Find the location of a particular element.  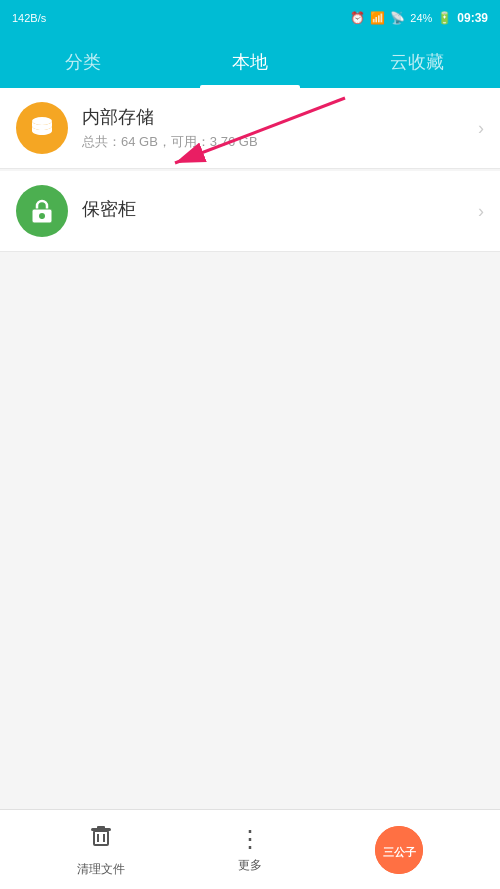

tab-bar: 分类 本地 云收藏 is located at coordinates (250, 62).